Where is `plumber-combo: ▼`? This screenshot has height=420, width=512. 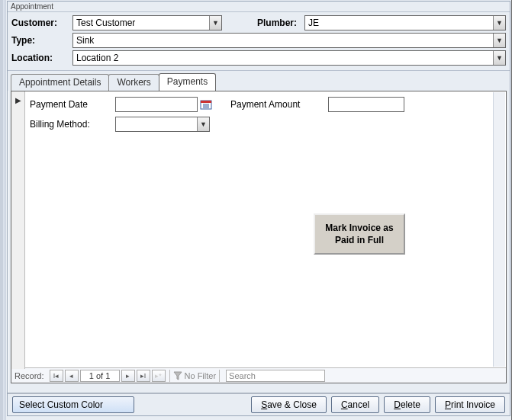
plumber-combo: ▼ is located at coordinates (405, 23).